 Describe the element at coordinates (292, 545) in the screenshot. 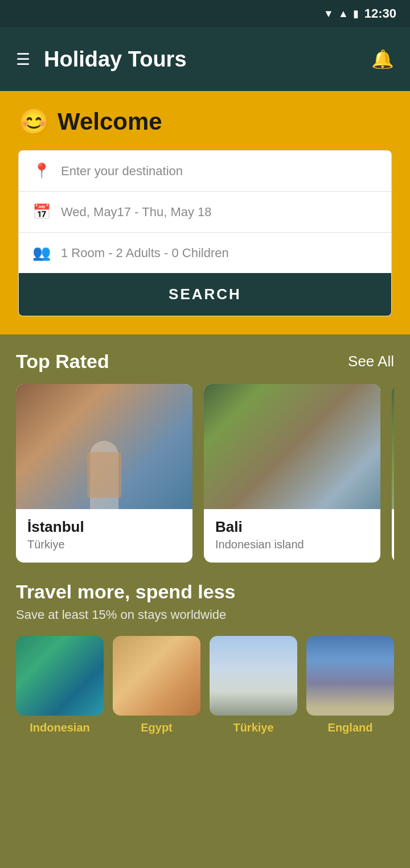

I see `bali-country: Indonesian island` at that location.